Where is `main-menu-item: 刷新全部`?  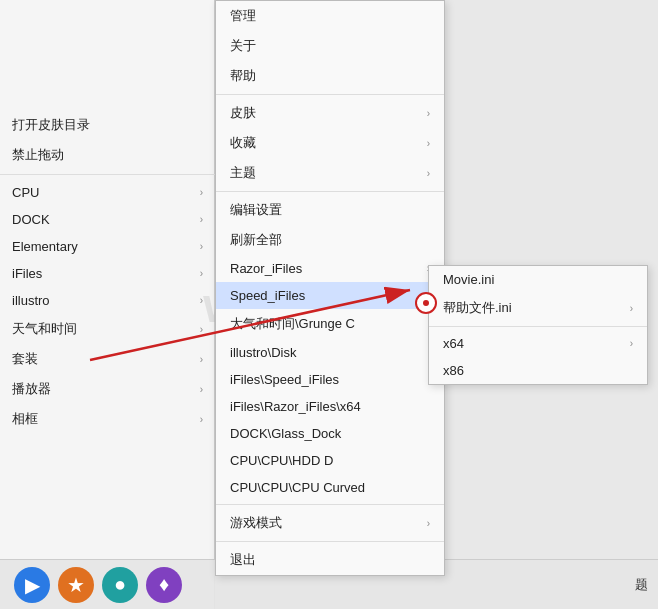
main-menu-item: 刷新全部 is located at coordinates (330, 240).